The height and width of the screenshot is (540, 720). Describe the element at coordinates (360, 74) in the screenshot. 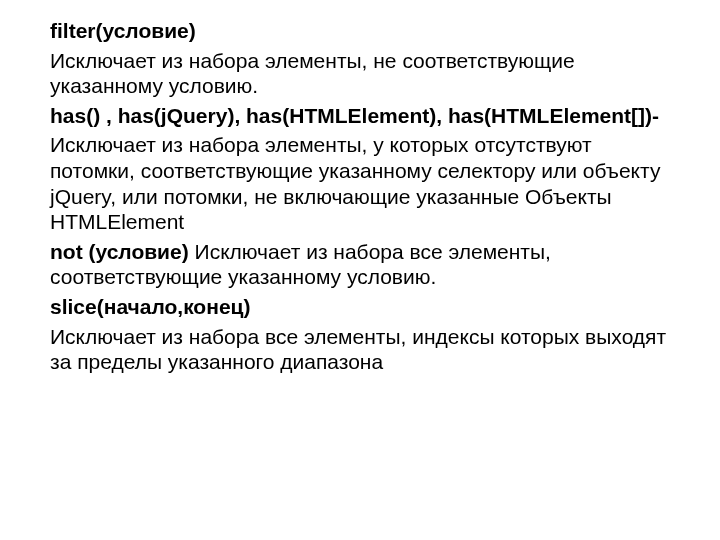

I see `filter-description: Исключает из набора элементы, не соответ…` at that location.